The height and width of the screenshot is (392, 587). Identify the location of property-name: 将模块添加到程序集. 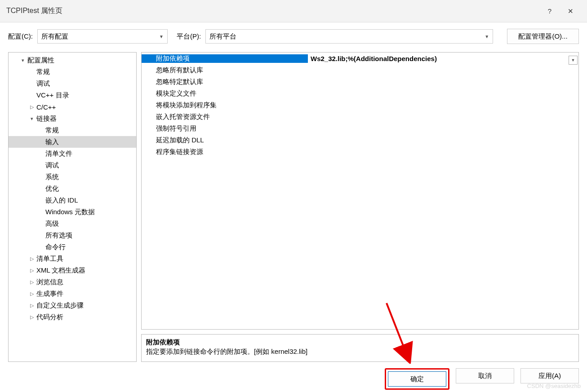
(225, 105).